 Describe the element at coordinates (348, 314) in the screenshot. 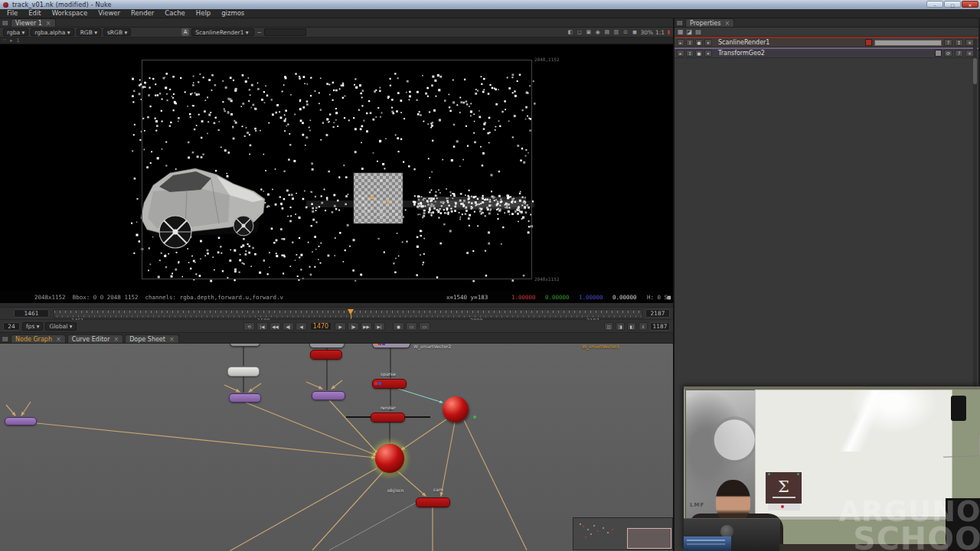

I see `timeline-ruler: 1461150020002187` at that location.